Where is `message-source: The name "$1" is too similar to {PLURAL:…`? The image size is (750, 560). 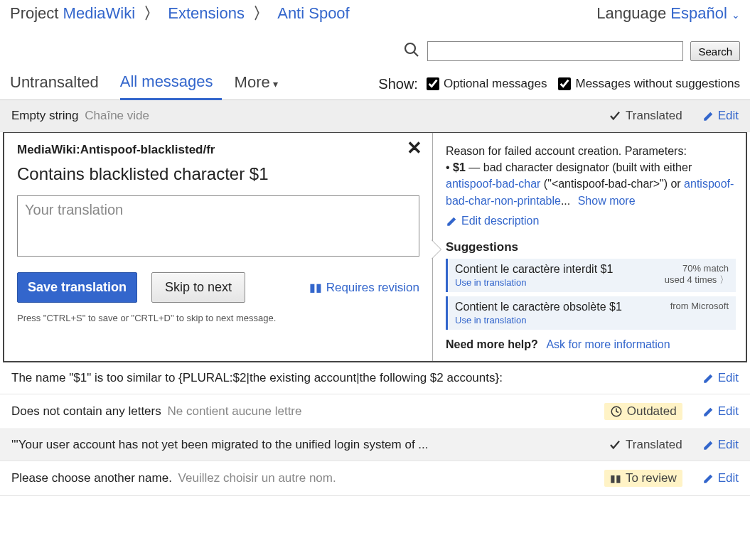
message-source: The name "$1" is too similar to {PLURAL:… is located at coordinates (257, 378).